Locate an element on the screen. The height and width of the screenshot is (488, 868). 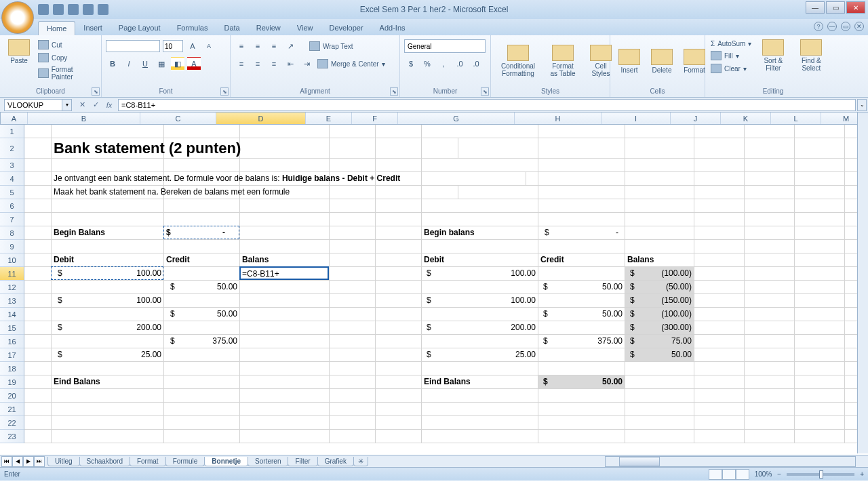
align-center-button: ≡ is located at coordinates (258, 64).